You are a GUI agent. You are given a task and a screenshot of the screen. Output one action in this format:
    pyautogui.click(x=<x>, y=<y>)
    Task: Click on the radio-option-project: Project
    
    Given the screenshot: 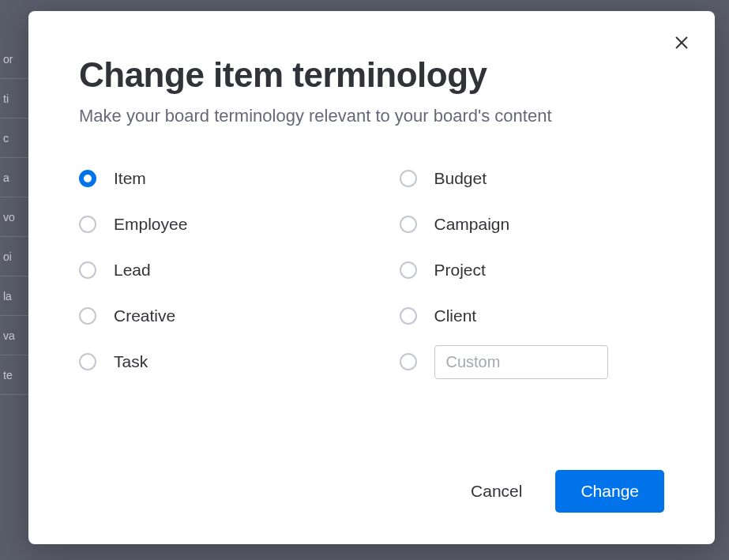 What is the action you would take?
    pyautogui.click(x=532, y=270)
    